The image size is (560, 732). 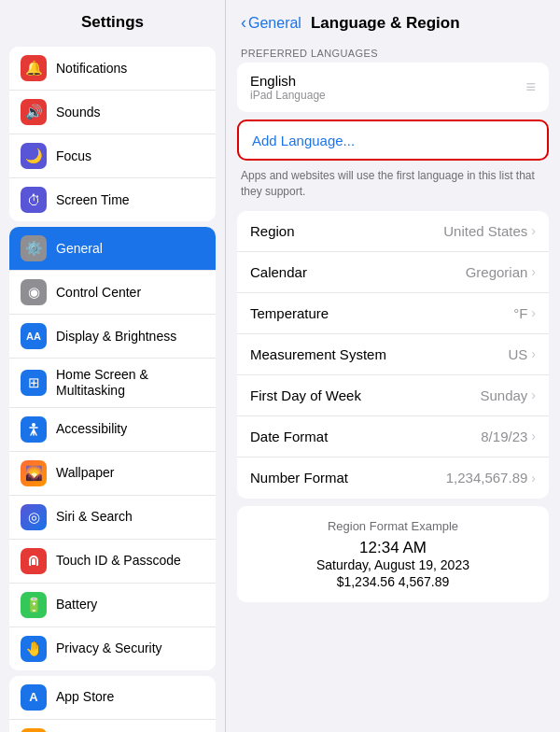 What do you see at coordinates (393, 555) in the screenshot?
I see `region-format-example: Region Format Example 12:34 AM Saturday,…` at bounding box center [393, 555].